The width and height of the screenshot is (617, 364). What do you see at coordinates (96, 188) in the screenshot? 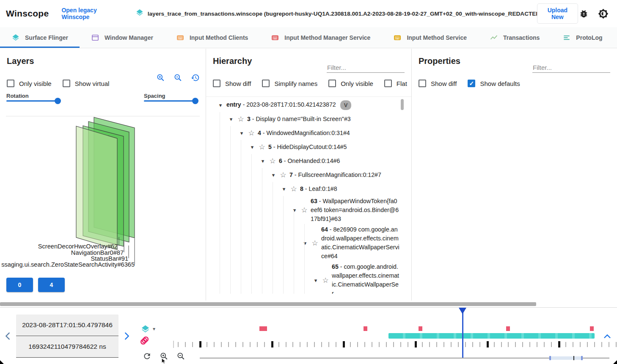
I see `layer-sheet` at bounding box center [96, 188].